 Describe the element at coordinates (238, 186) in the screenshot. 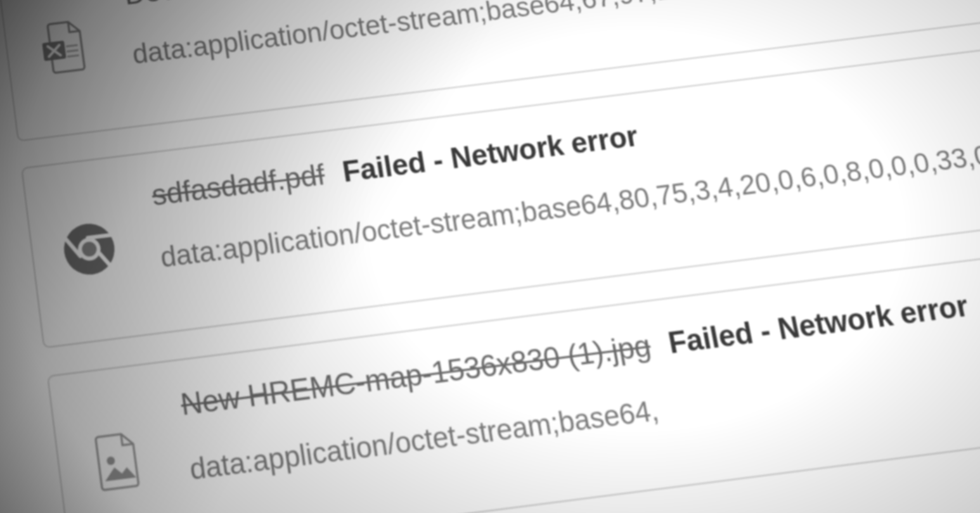

I see `download-filename: sdfasdadf.pdf` at that location.